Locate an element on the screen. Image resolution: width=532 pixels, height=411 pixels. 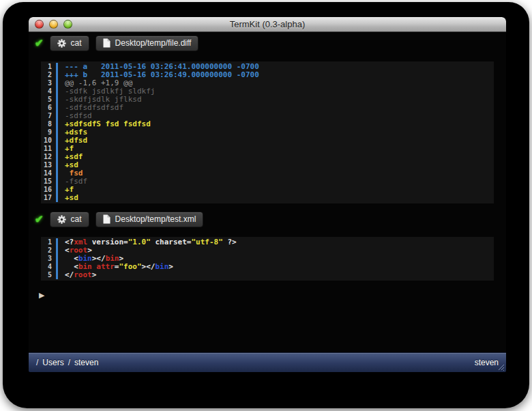
line-number: 16 is located at coordinates (48, 190).